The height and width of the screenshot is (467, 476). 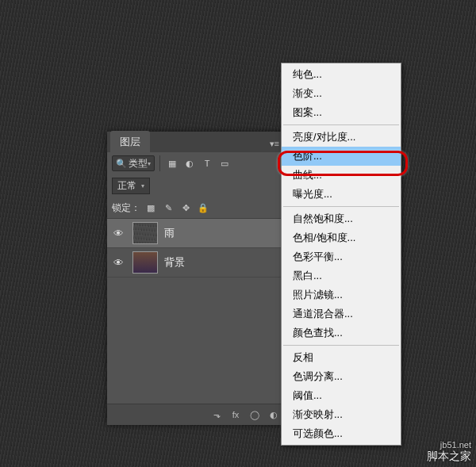 What do you see at coordinates (449, 456) in the screenshot?
I see `watermark-name: 脚本之家` at bounding box center [449, 456].